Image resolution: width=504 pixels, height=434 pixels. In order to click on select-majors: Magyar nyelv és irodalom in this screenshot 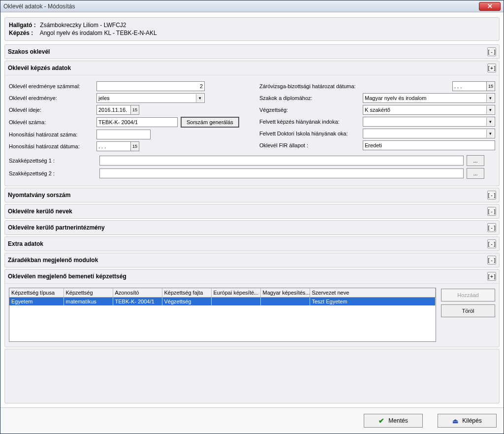, I will do `click(429, 98)`.